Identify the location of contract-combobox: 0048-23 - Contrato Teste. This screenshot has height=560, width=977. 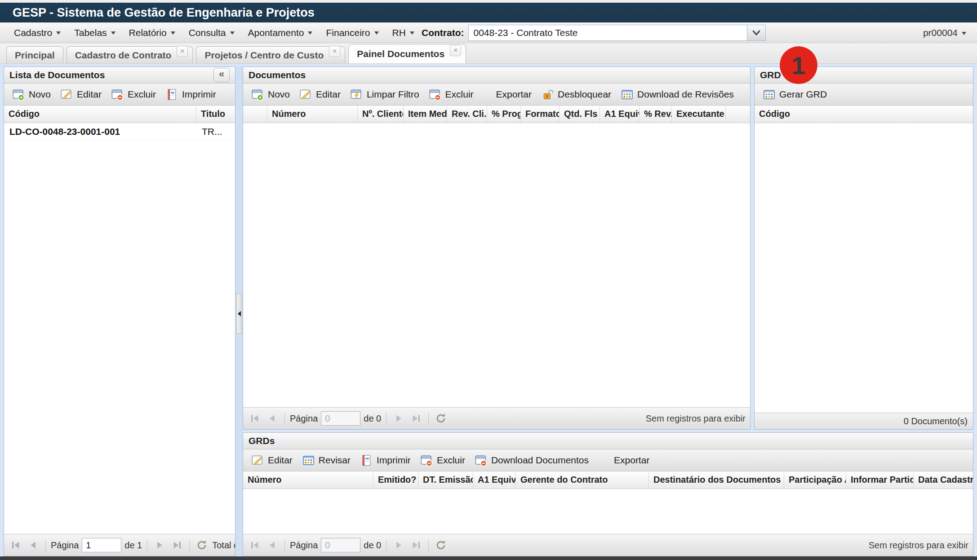
(617, 33).